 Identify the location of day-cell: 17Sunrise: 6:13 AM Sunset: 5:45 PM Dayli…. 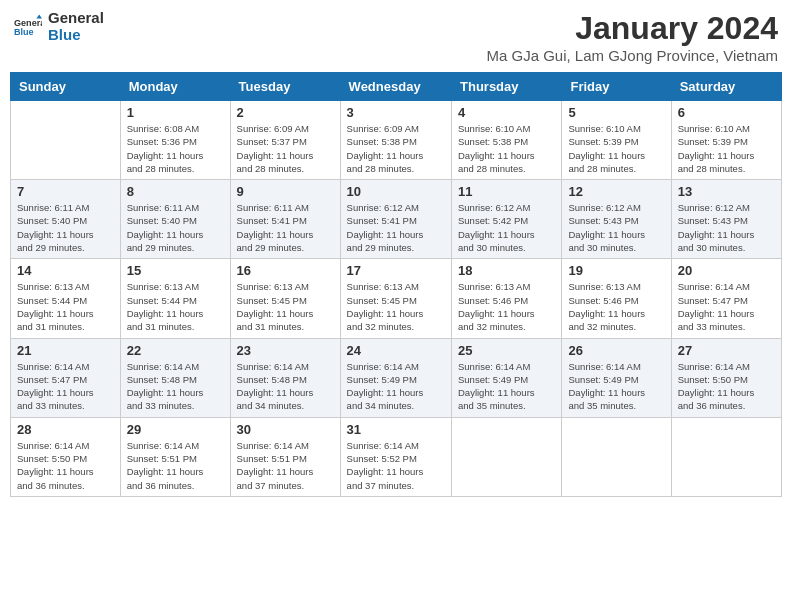
(396, 298).